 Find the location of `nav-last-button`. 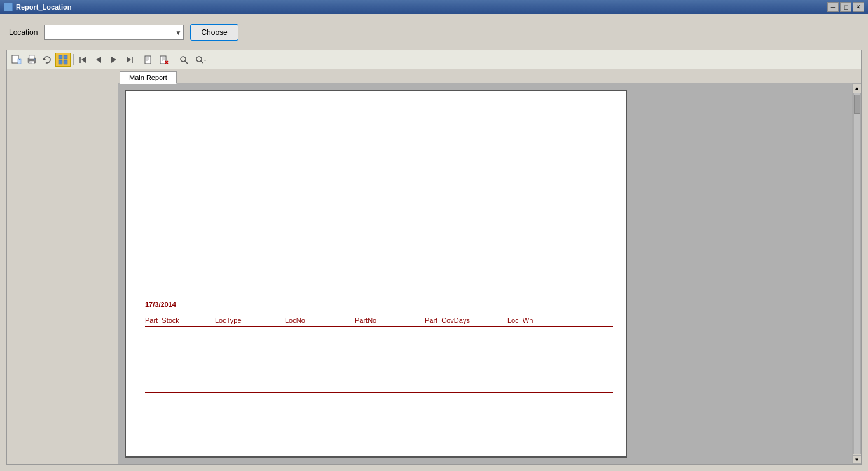

nav-last-button is located at coordinates (129, 60).